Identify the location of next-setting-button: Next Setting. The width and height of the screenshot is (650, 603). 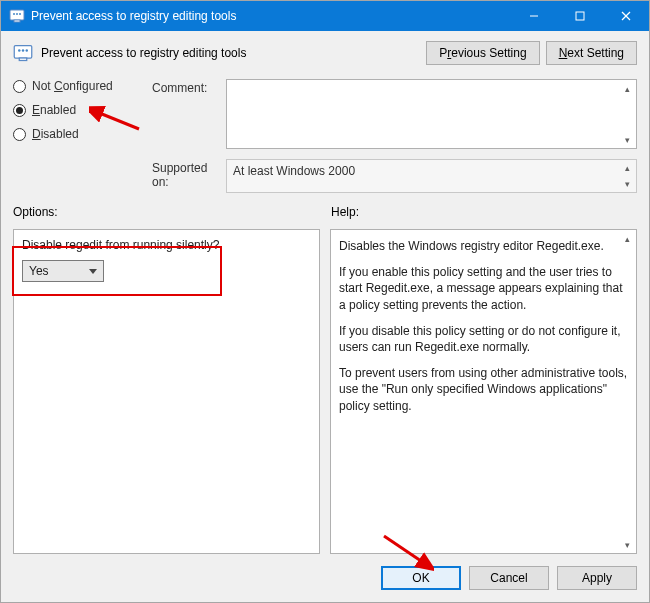
(592, 53).